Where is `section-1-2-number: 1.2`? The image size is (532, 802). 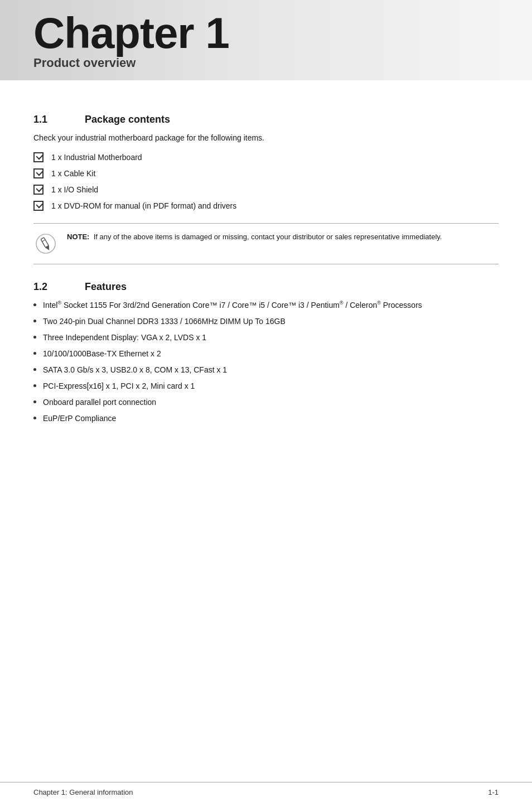
section-1-2-number: 1.2 is located at coordinates (50, 287).